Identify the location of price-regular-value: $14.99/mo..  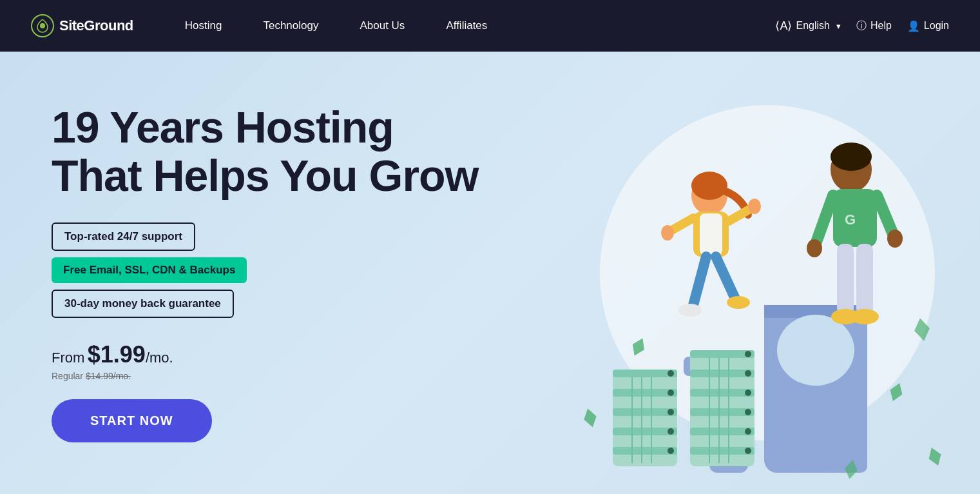
(108, 376).